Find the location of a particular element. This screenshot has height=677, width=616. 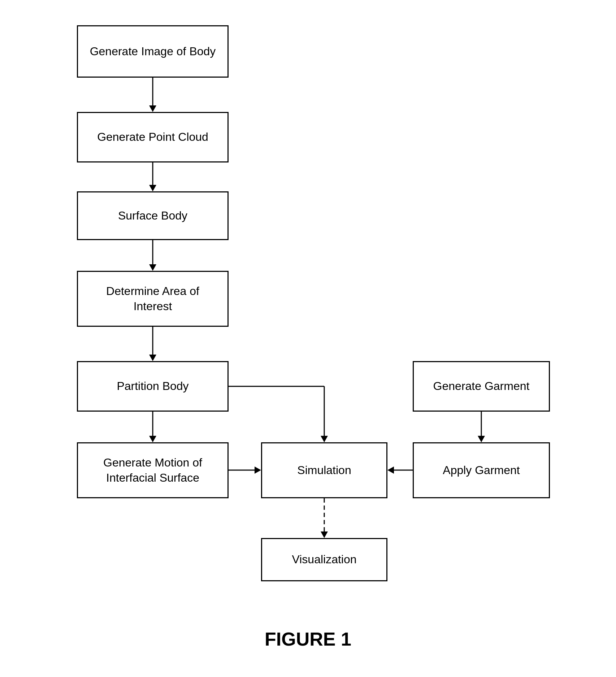

simulation-box: Simulation is located at coordinates (324, 470).